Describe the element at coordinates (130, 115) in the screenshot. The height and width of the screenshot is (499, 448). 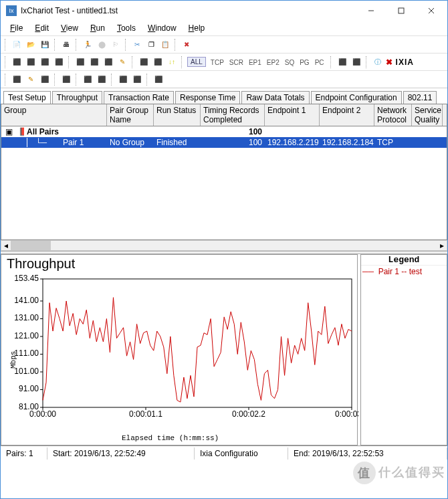
I see `col-pair-group-name: Pair Group Name` at that location.